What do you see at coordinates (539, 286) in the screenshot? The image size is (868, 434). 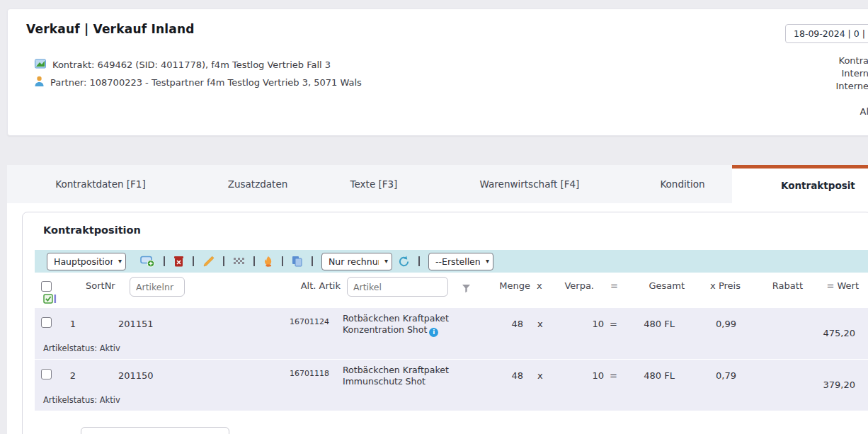 I see `col-header-x: x` at bounding box center [539, 286].